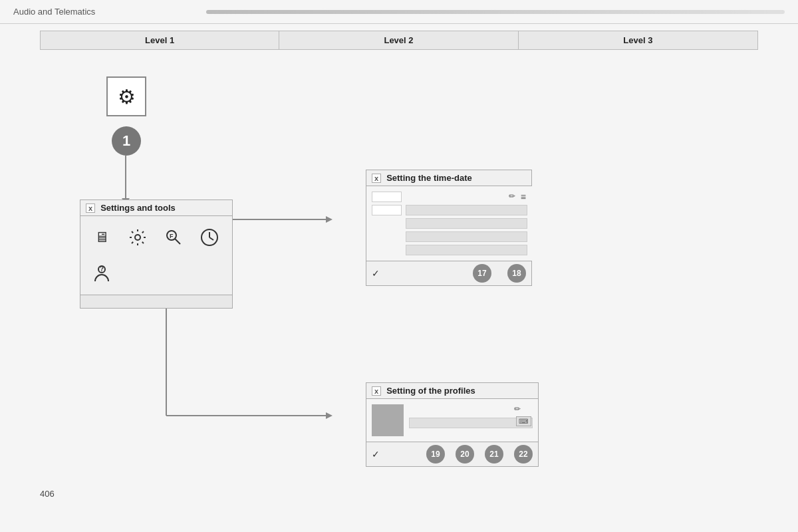  Describe the element at coordinates (494, 454) in the screenshot. I see `profiles-badge-21: 21` at that location.